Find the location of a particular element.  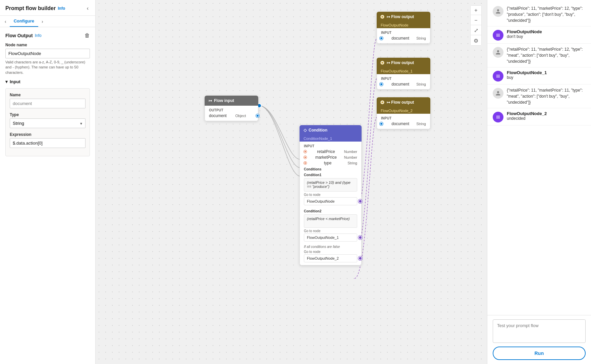

result-item-6: FlowOutputNode_2 undecided is located at coordinates (539, 117).